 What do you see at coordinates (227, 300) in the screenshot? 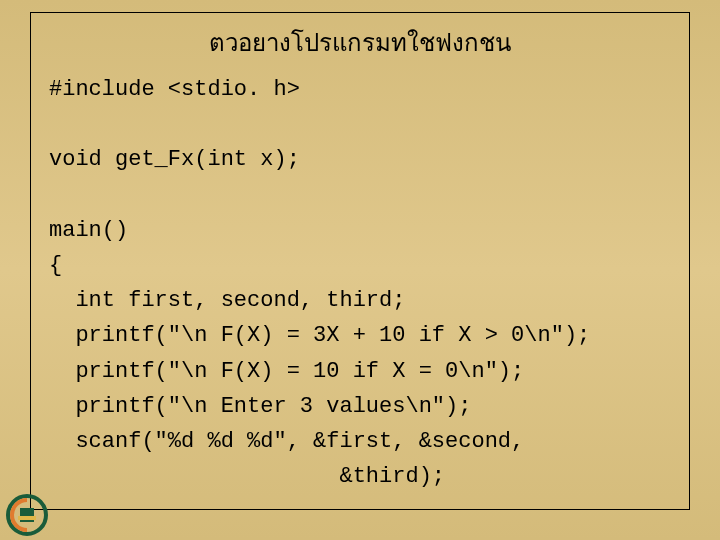
I see `code-line: int first, second, third;` at bounding box center [227, 300].